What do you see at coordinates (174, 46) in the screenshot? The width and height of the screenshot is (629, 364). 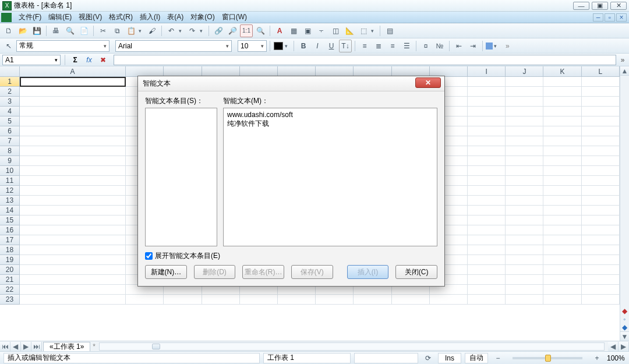 I see `font-combo: Arial▾` at bounding box center [174, 46].